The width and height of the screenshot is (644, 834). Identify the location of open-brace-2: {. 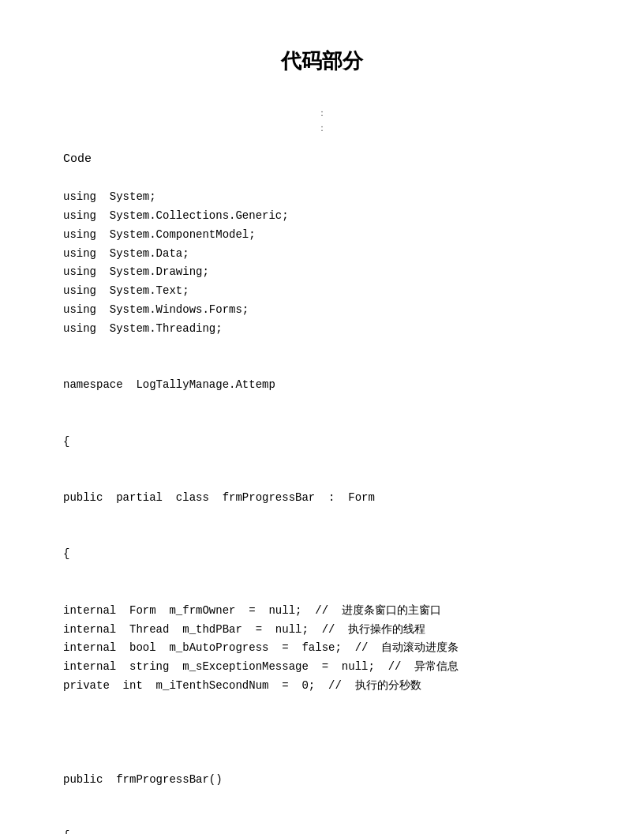
(322, 554).